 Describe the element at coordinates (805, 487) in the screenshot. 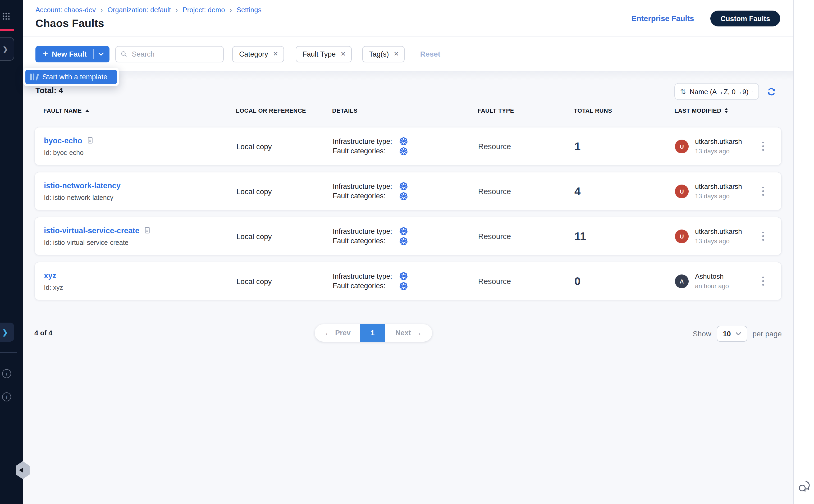

I see `chat-bubbles-icon` at that location.